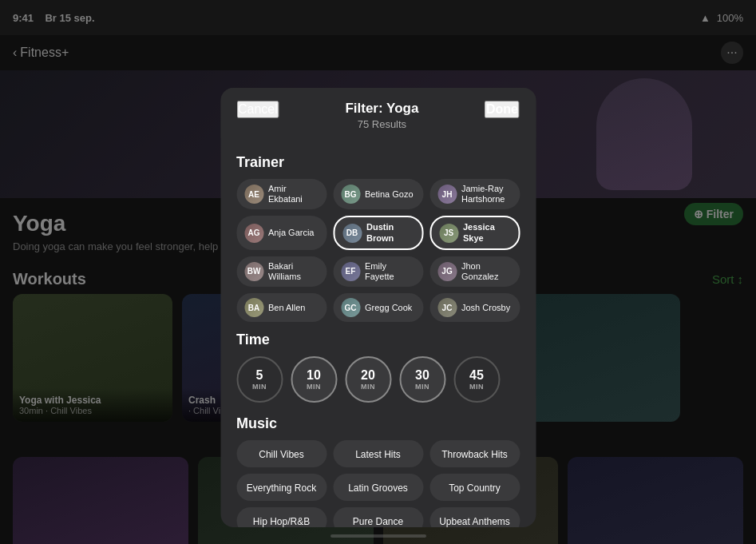 The image size is (756, 544). What do you see at coordinates (474, 488) in the screenshot?
I see `music-label-country: Top Country` at bounding box center [474, 488].